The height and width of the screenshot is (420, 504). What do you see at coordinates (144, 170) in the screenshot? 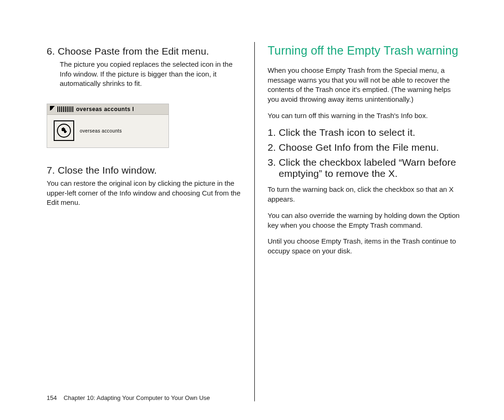
I see `step-7-heading: 7. Close the Info window.` at bounding box center [144, 170].